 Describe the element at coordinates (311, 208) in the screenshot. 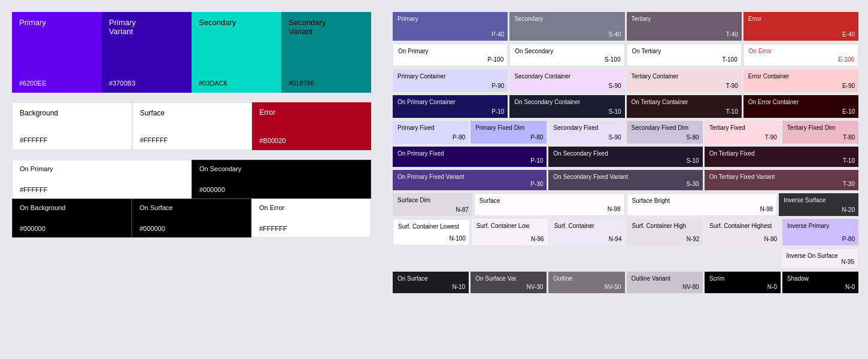

I see `swatch-name: On Error` at that location.